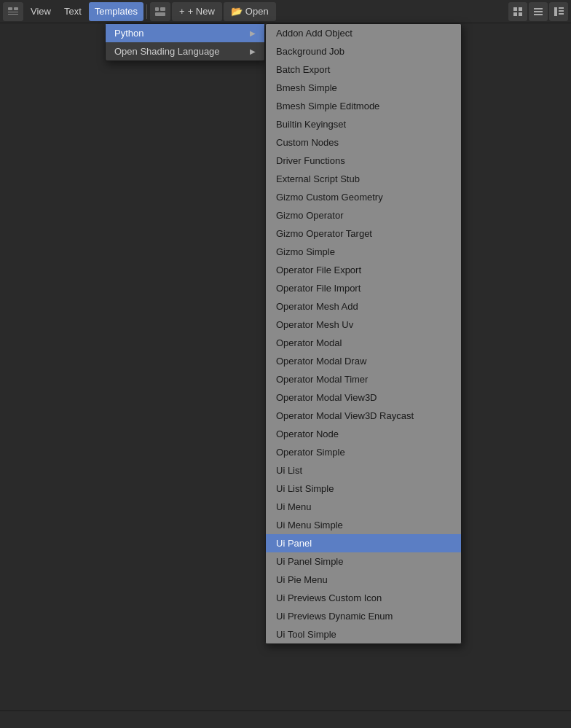 Image resolution: width=571 pixels, height=728 pixels. What do you see at coordinates (201, 12) in the screenshot?
I see `new-label: + New` at bounding box center [201, 12].